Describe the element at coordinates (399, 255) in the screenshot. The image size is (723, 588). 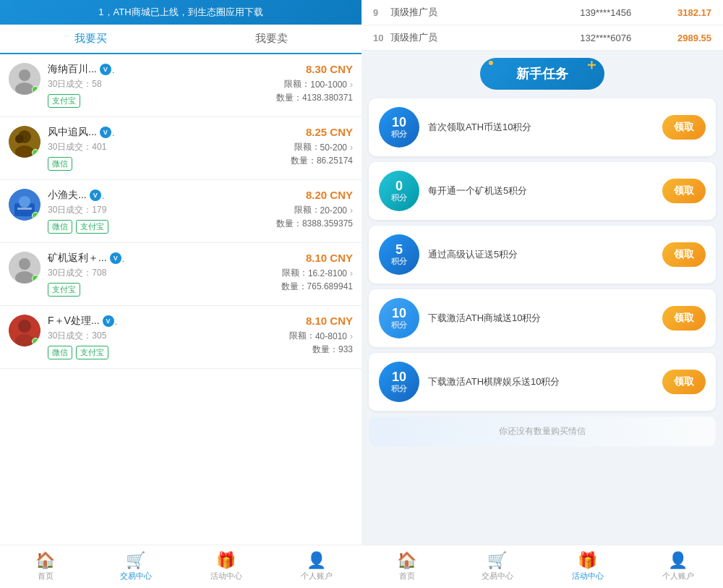
I see `task-points-badge: 5 积分` at that location.